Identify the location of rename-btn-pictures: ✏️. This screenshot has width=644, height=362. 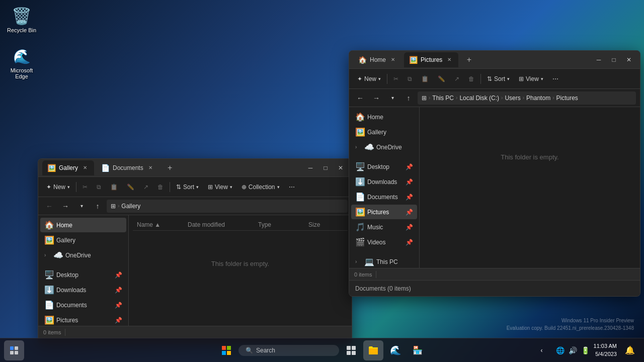
(442, 79).